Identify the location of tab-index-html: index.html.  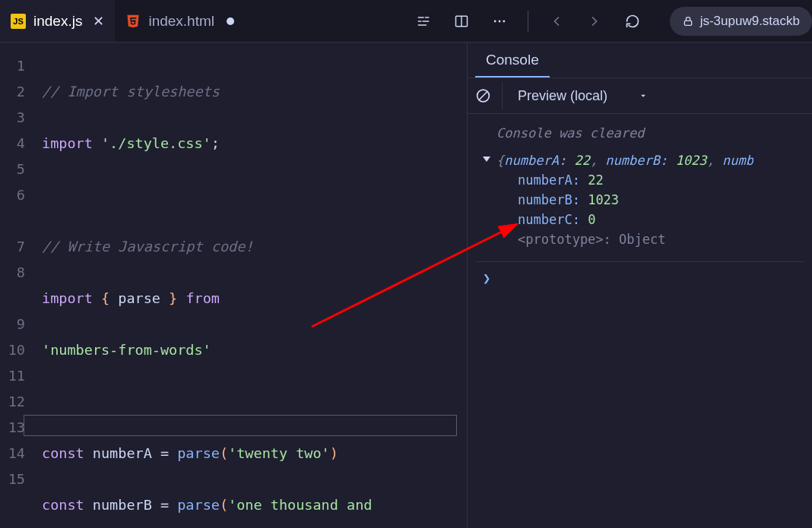
(179, 21).